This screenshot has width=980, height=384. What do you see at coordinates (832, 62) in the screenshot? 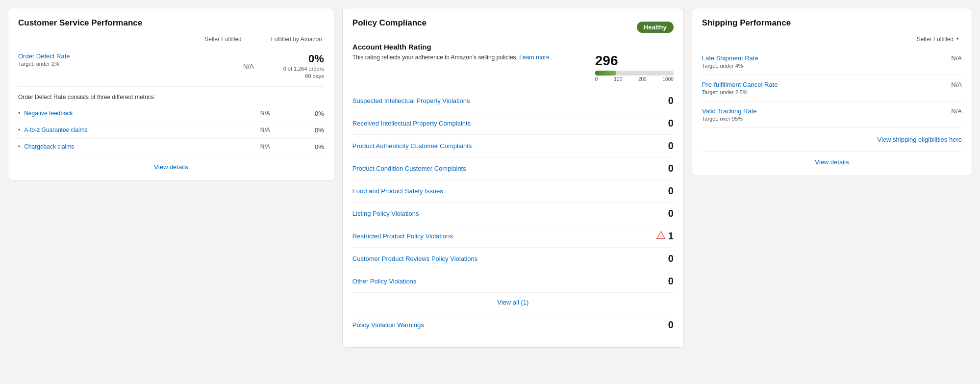
I see `late-shipment-rate-row: Late Shipment Rate Target: under 4% N/A` at bounding box center [832, 62].